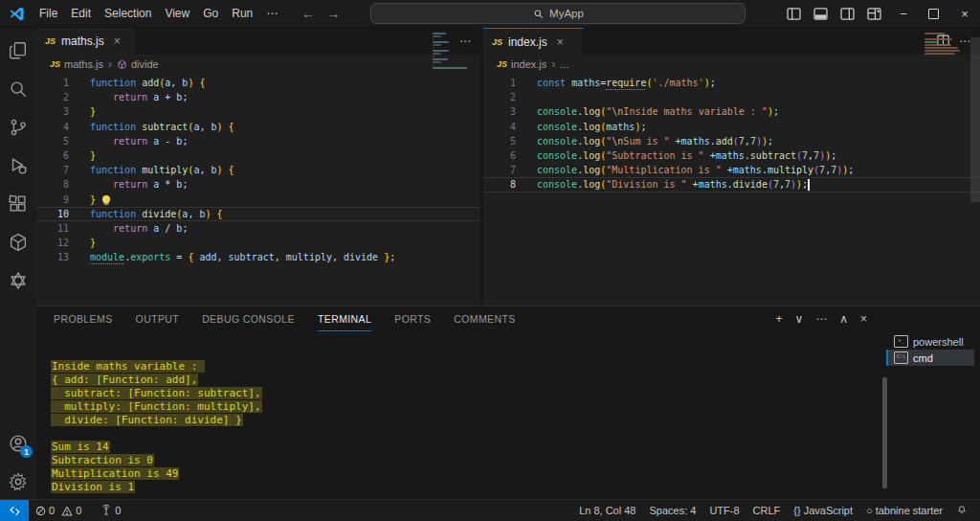  Describe the element at coordinates (528, 64) in the screenshot. I see `breadcrumb-item: index.js` at that location.